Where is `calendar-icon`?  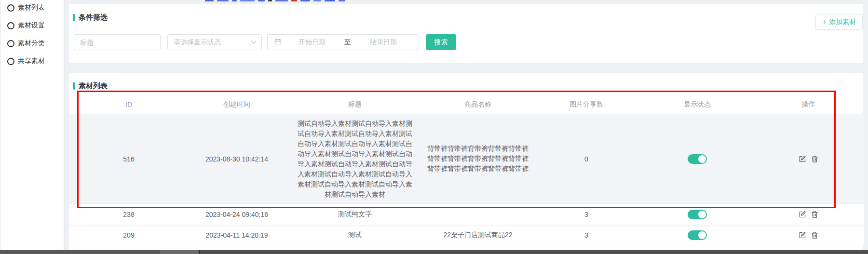
calendar-icon is located at coordinates (278, 42).